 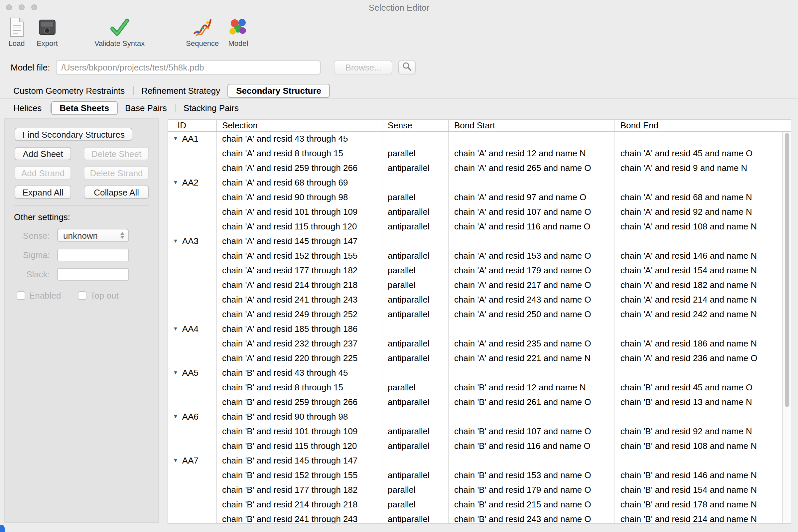 What do you see at coordinates (43, 192) in the screenshot?
I see `expand-all-button: Expand All` at bounding box center [43, 192].